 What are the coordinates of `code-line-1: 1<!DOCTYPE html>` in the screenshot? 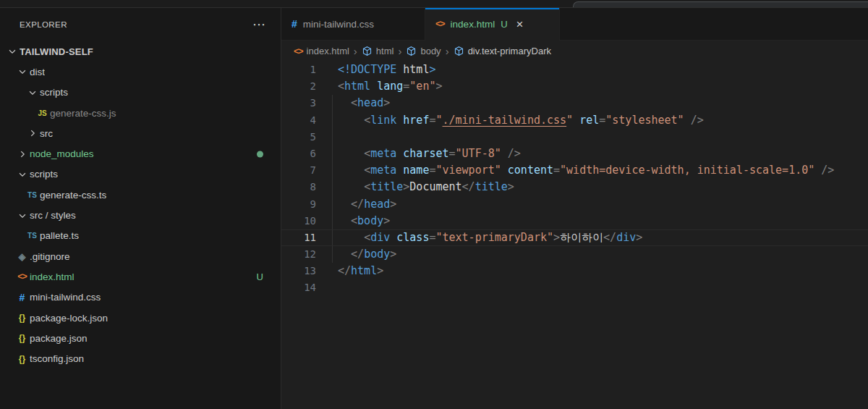 It's located at (574, 69).